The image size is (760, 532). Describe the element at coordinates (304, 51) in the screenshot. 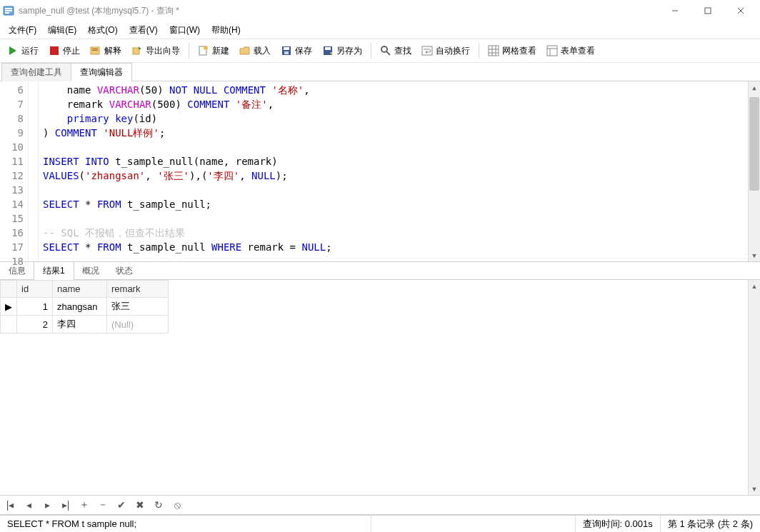

I see `save-label: 保存` at that location.